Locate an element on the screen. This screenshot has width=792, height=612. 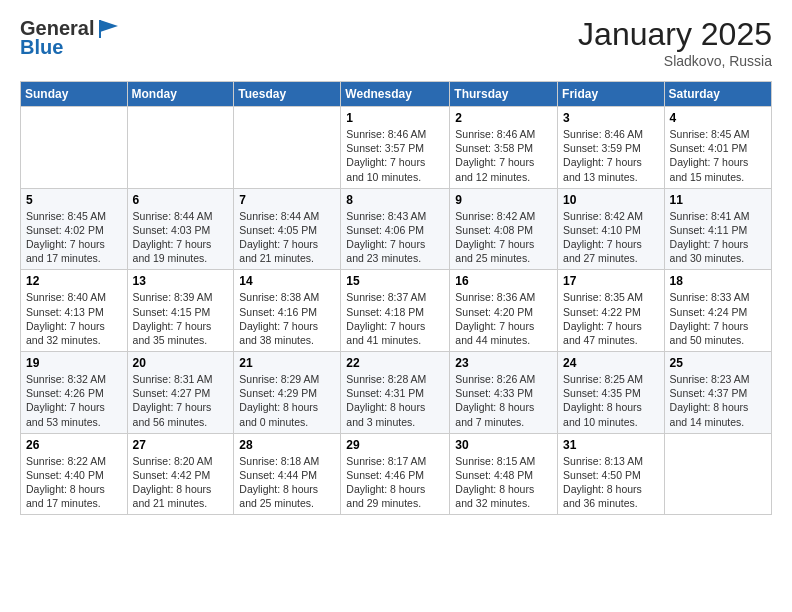
calendar-week-4: 19Sunrise: 8:32 AMSunset: 4:26 PMDayligh… is located at coordinates (396, 393).